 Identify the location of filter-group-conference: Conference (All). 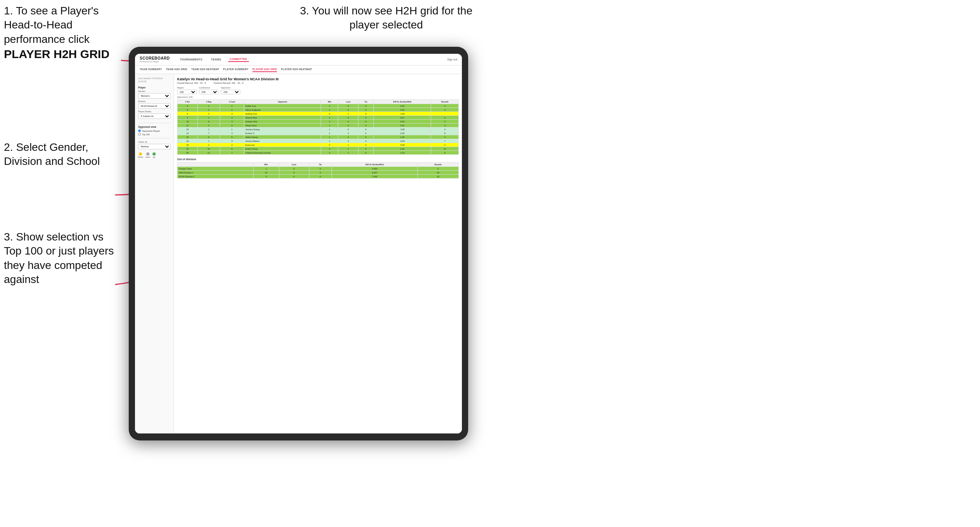
(209, 90).